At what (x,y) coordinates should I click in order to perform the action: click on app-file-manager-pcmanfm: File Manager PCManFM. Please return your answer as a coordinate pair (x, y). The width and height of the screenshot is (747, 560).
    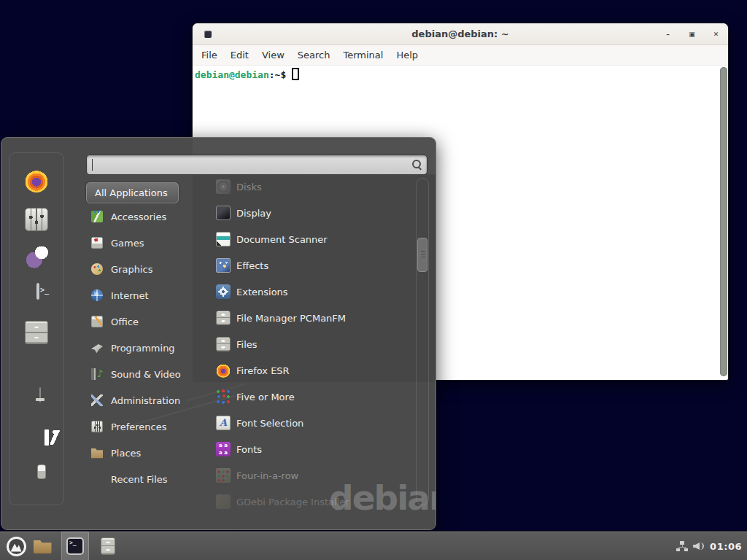
    Looking at the image, I should click on (311, 318).